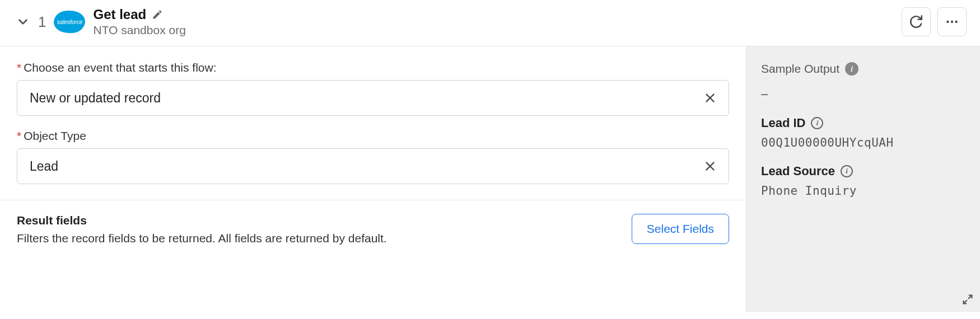  I want to click on result-fields-title: Result fields, so click(324, 221).